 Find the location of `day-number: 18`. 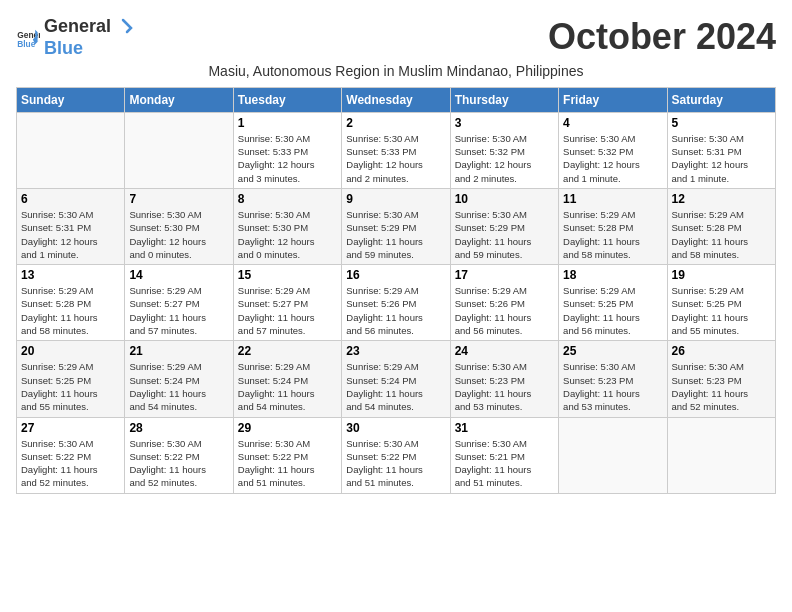

day-number: 18 is located at coordinates (612, 275).